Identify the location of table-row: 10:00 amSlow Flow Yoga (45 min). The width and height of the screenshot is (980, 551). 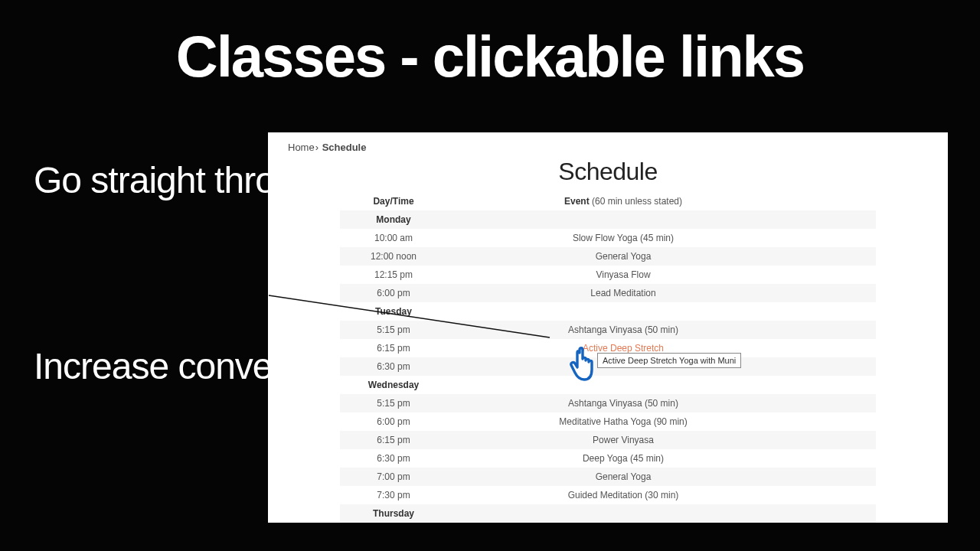
(608, 238).